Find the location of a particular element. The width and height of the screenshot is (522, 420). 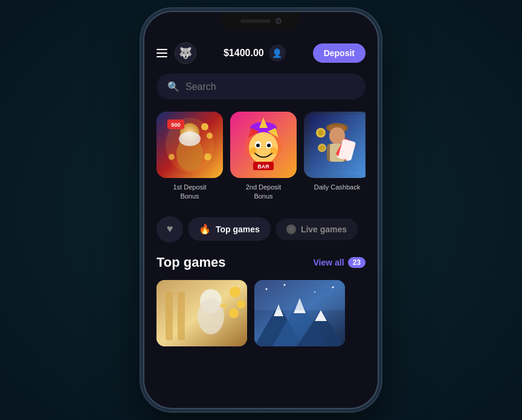

tab-top-games: 🔥 Top games is located at coordinates (230, 229).